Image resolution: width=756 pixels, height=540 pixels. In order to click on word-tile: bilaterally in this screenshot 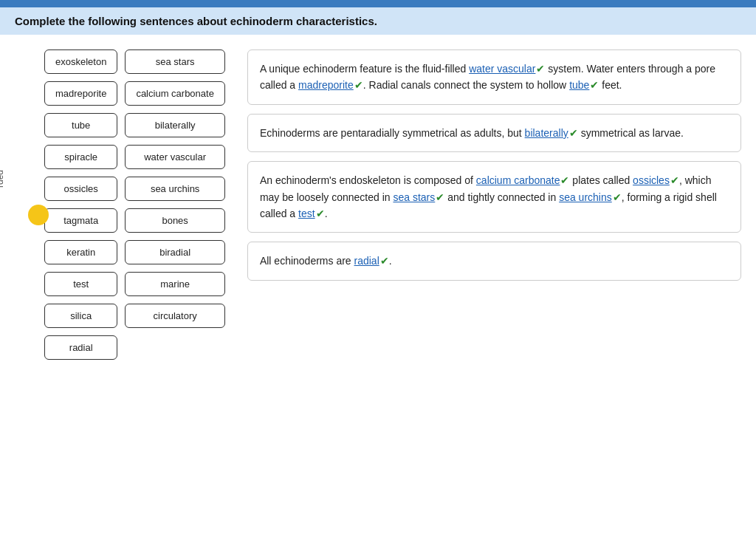, I will do `click(175, 126)`.